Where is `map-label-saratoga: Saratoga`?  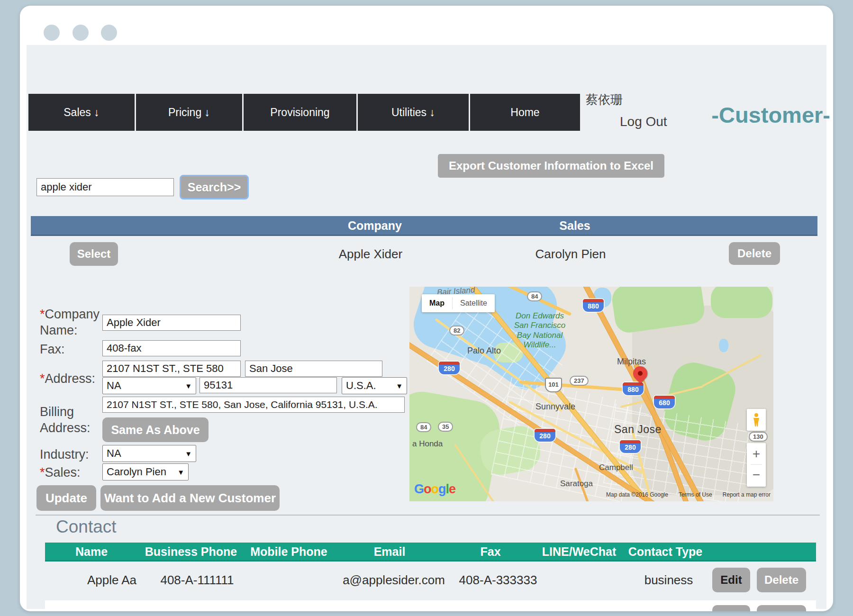
map-label-saratoga: Saratoga is located at coordinates (576, 484).